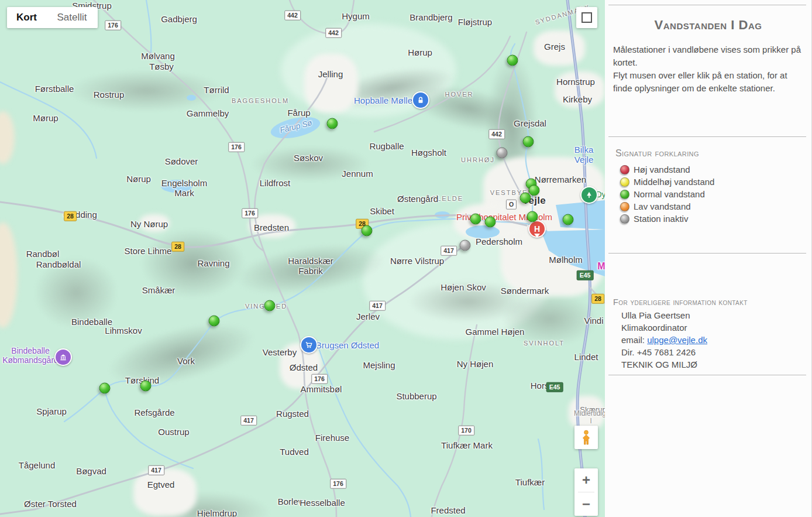 The image size is (812, 517). I want to click on contact-phone: Dir. +45 7681 2426, so click(665, 352).